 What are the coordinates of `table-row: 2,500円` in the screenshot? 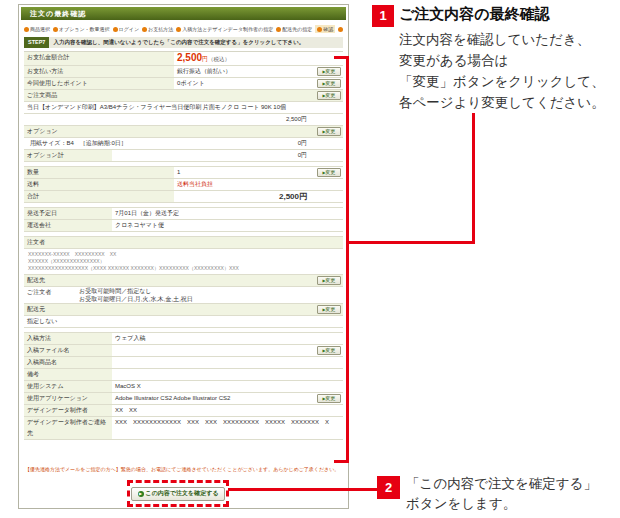 It's located at (184, 120).